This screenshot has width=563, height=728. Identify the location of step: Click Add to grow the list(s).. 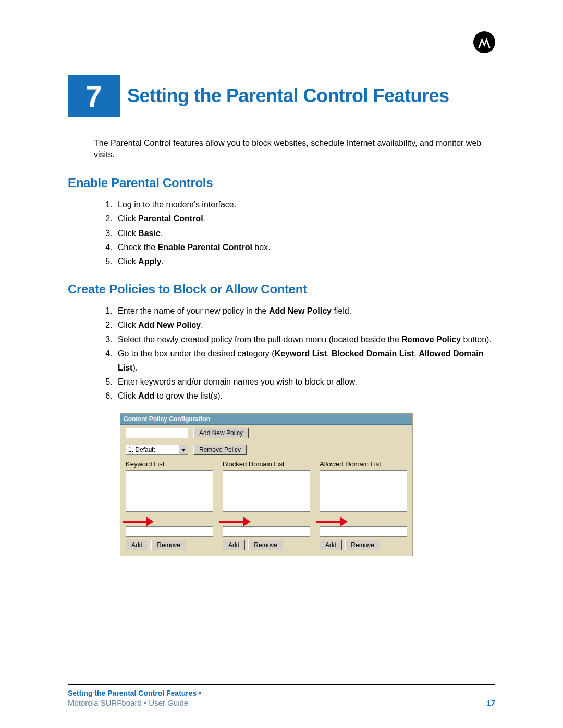
(305, 396).